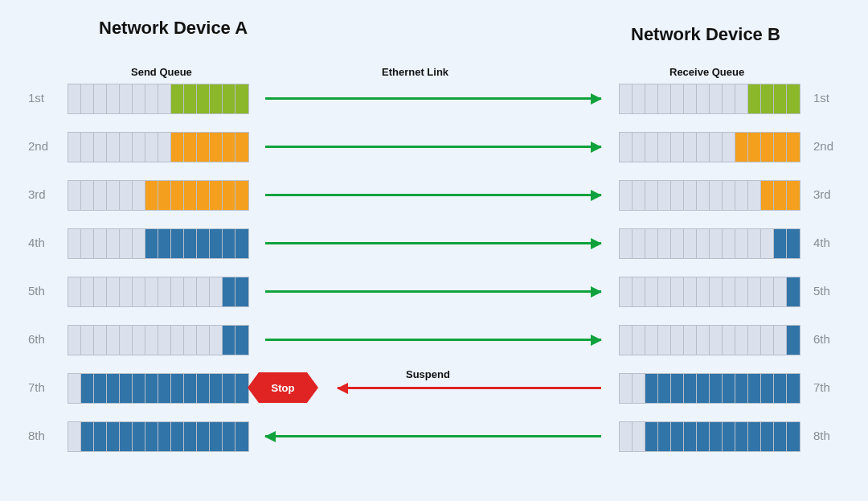 This screenshot has height=501, width=868. I want to click on label-receive-queue: Receive Queue, so click(707, 72).